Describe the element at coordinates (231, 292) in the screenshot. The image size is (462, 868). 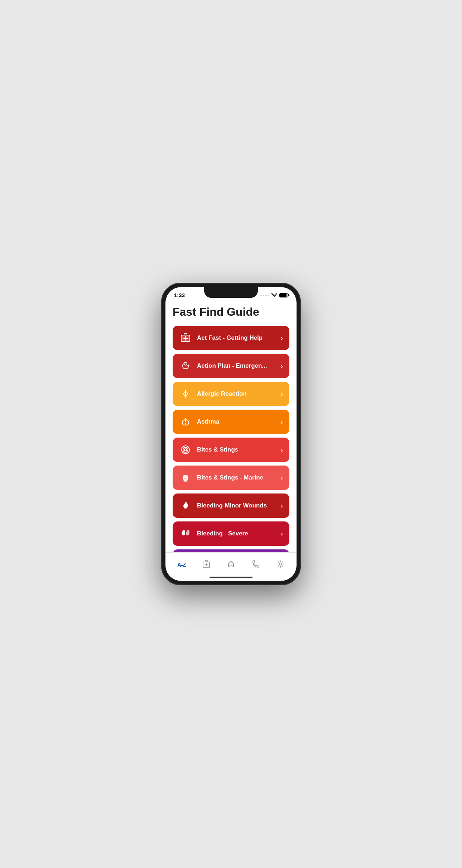
I see `notch` at that location.